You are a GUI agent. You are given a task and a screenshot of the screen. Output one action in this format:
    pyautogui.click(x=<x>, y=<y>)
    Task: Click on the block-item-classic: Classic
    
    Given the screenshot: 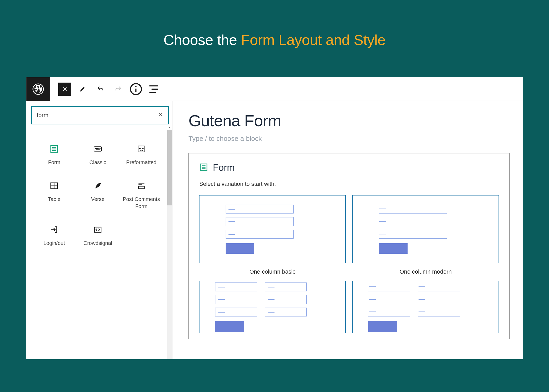 What is the action you would take?
    pyautogui.click(x=98, y=155)
    